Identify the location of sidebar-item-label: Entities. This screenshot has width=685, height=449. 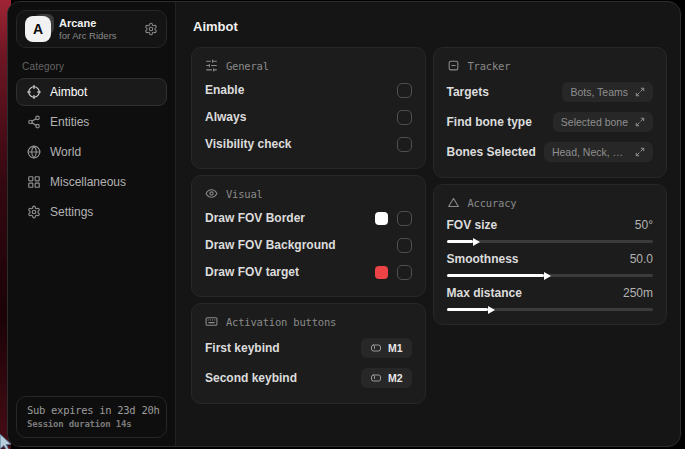
(70, 122).